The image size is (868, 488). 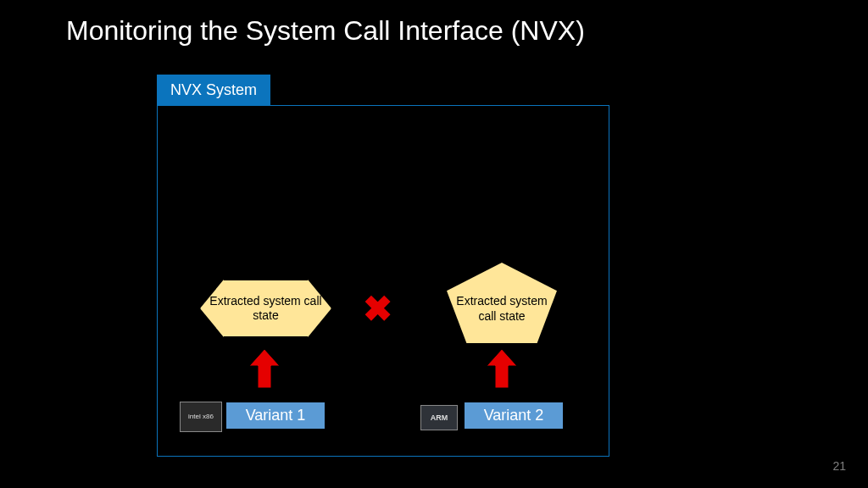 I want to click on mismatch-cross-icon: ✖, so click(x=378, y=308).